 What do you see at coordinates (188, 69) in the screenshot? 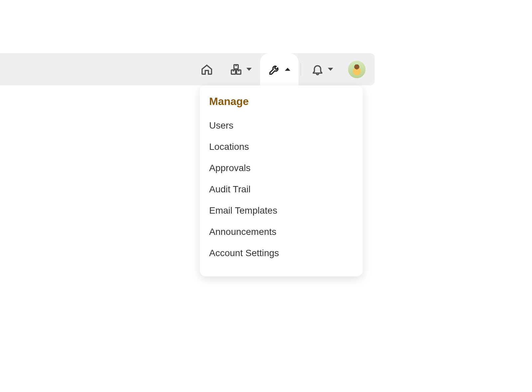
I see `topbar` at bounding box center [188, 69].